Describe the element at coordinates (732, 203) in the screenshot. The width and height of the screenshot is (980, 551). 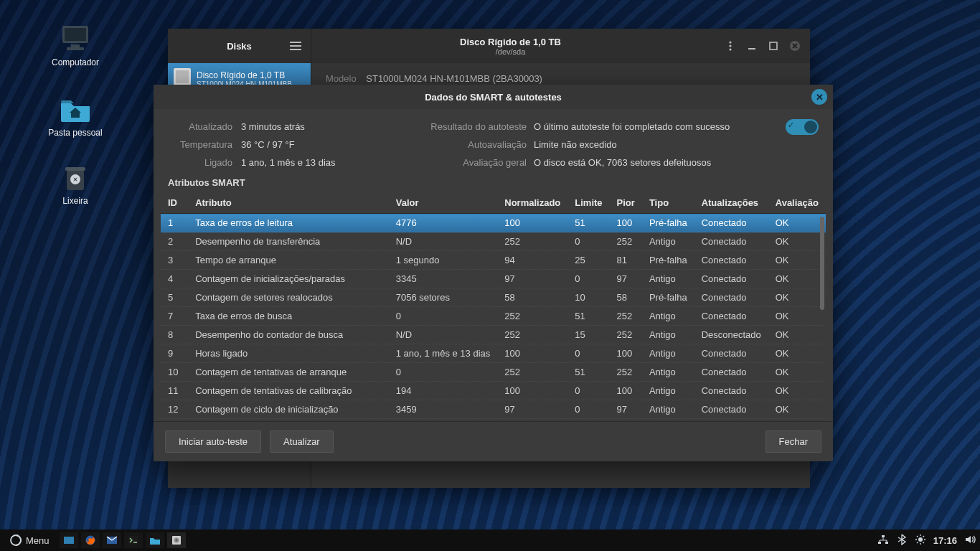
I see `col-updates: Atualizações` at that location.